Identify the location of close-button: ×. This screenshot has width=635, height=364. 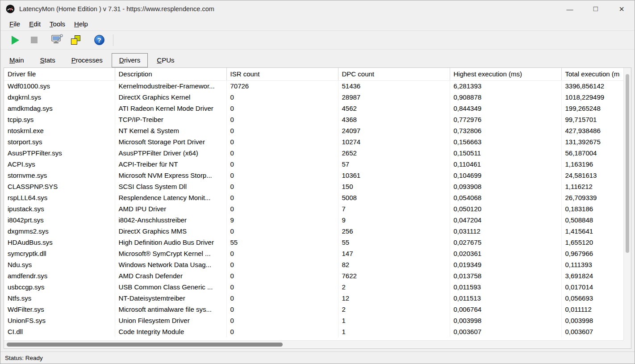
(622, 9).